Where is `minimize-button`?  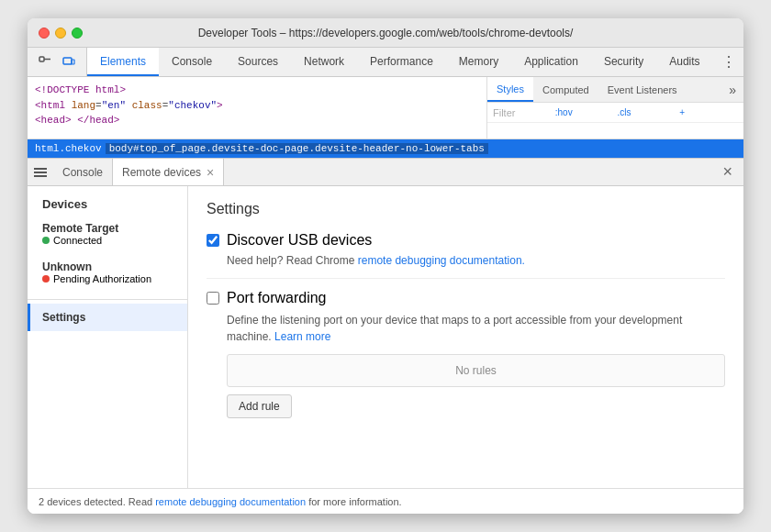
minimize-button is located at coordinates (61, 33).